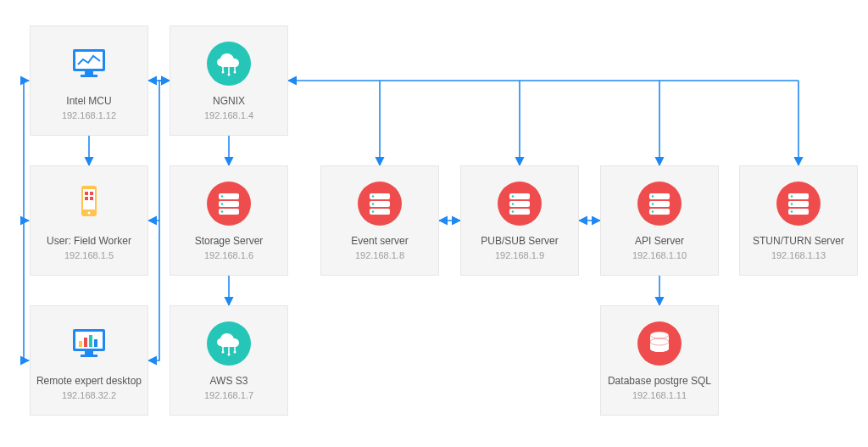  What do you see at coordinates (520, 255) in the screenshot?
I see `node-ip: 192.168.1.9` at bounding box center [520, 255].